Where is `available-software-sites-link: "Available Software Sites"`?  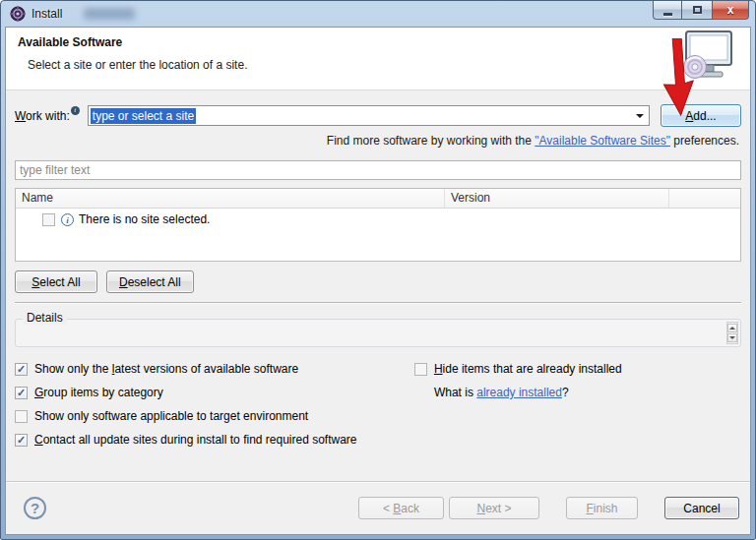
available-software-sites-link: "Available Software Sites" is located at coordinates (602, 141).